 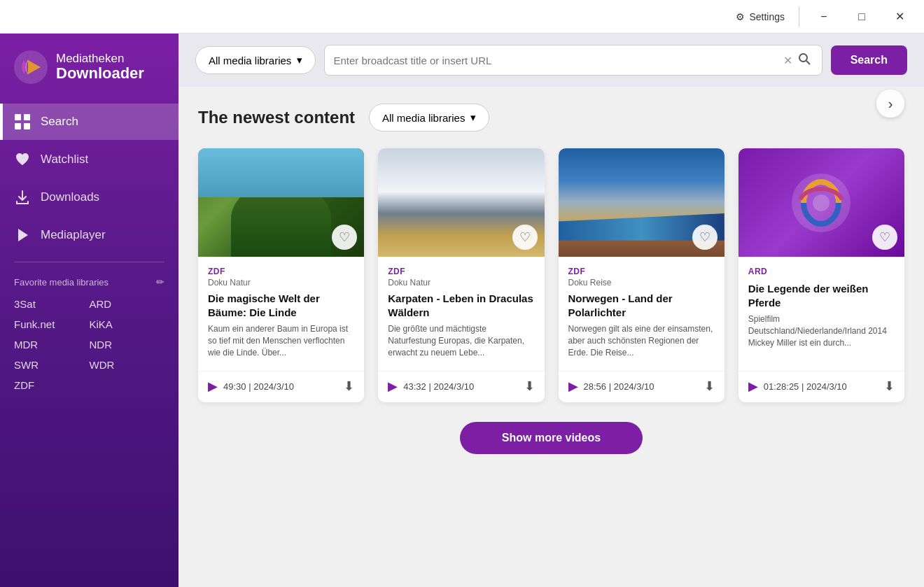 What do you see at coordinates (22, 160) in the screenshot?
I see `heart-icon` at bounding box center [22, 160].